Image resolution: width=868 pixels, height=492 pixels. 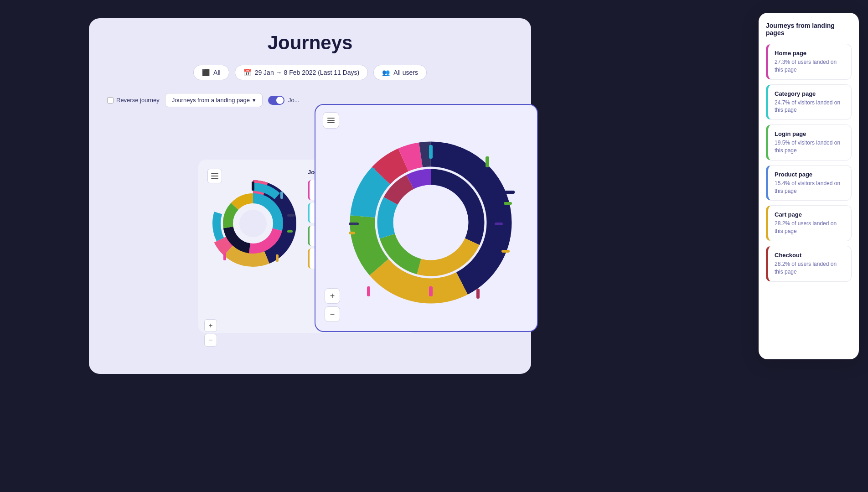 What do you see at coordinates (332, 305) in the screenshot?
I see `main-zoom-controls: + −` at bounding box center [332, 305].